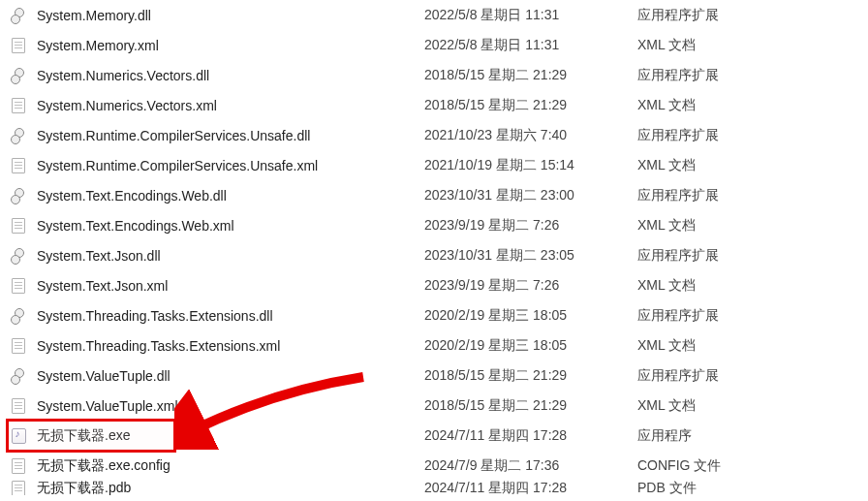 This screenshot has width=868, height=501. I want to click on file-name: System.Runtime.CompilerServices.Unsafe.d…, so click(231, 136).